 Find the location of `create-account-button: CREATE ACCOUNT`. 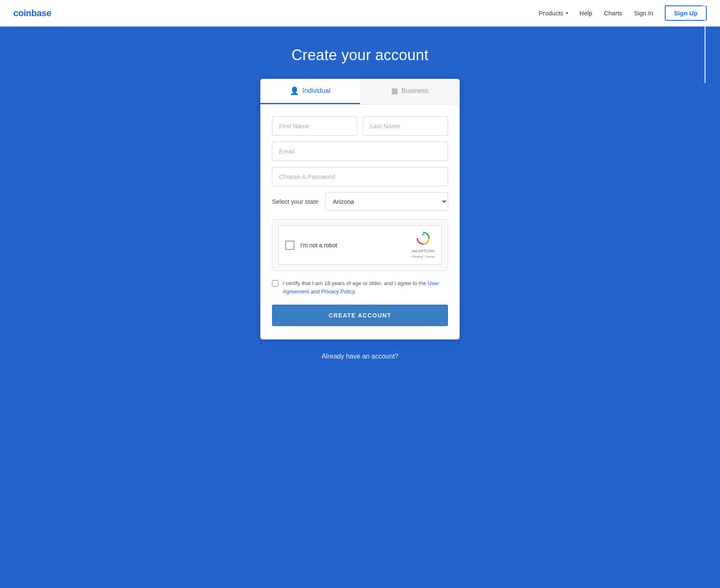

create-account-button: CREATE ACCOUNT is located at coordinates (360, 315).